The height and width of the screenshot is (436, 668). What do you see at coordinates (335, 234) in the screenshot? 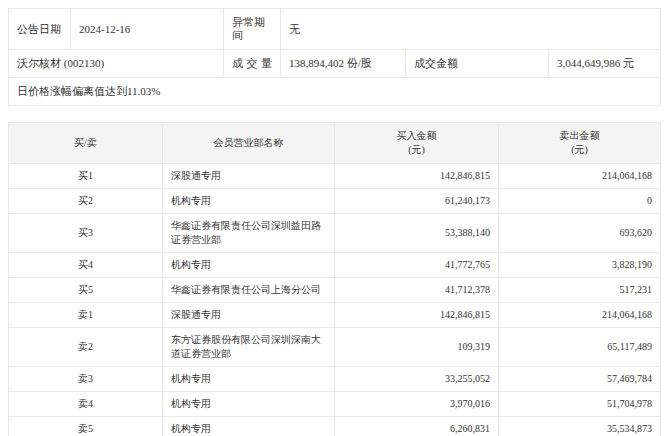
I see `table-row: 买3 华鑫证券有限责任公司深圳益田路证券营业部 53,388,140 693,6…` at bounding box center [335, 234].